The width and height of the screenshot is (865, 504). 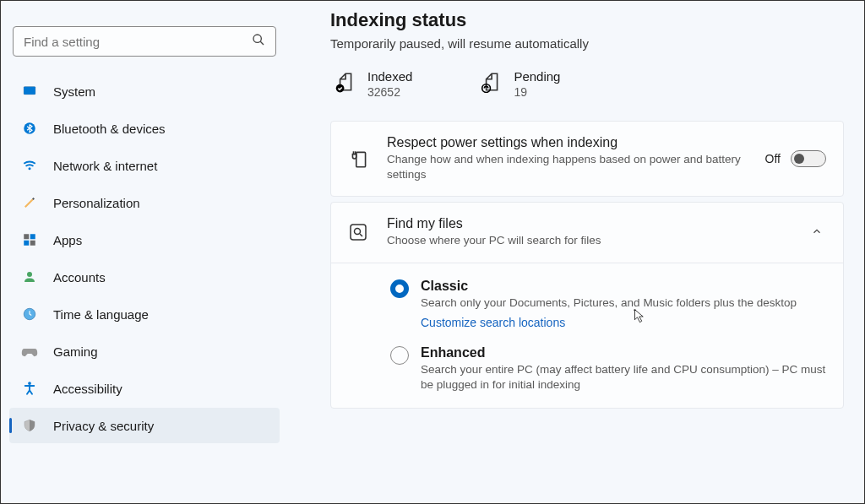 I want to click on sidebar-item-gaming: Gaming, so click(x=144, y=351).